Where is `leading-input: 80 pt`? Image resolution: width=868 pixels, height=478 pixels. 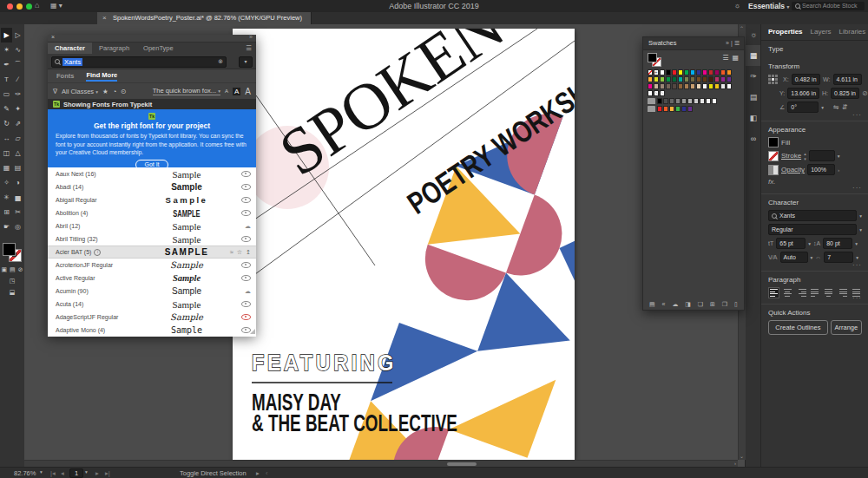 leading-input: 80 pt is located at coordinates (838, 243).